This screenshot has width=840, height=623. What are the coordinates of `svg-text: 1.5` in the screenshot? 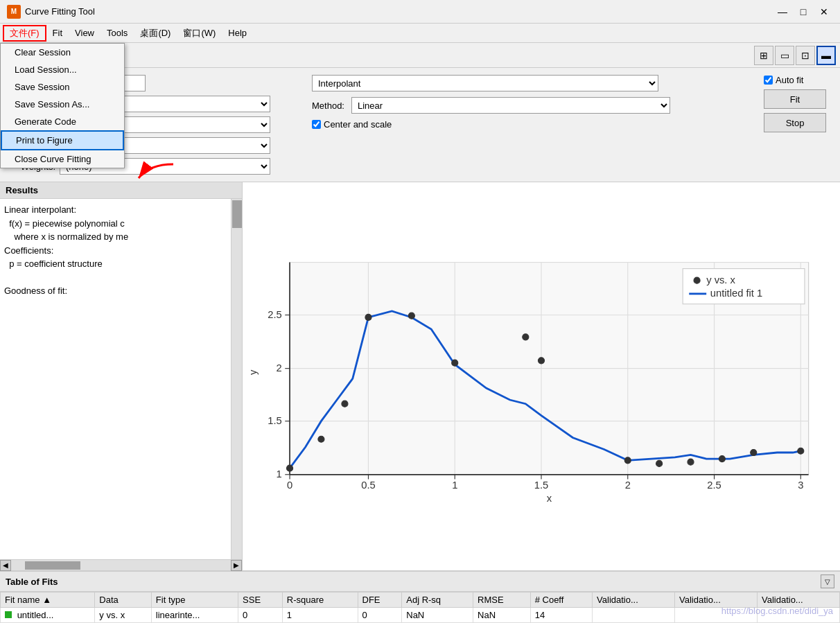 It's located at (541, 485).